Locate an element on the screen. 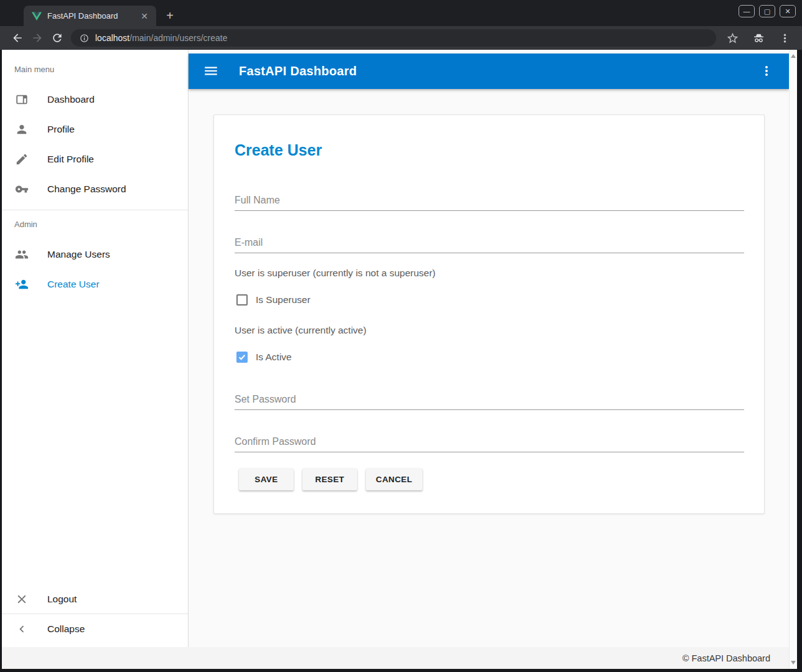 The image size is (802, 672). bookmark-button is located at coordinates (732, 38).